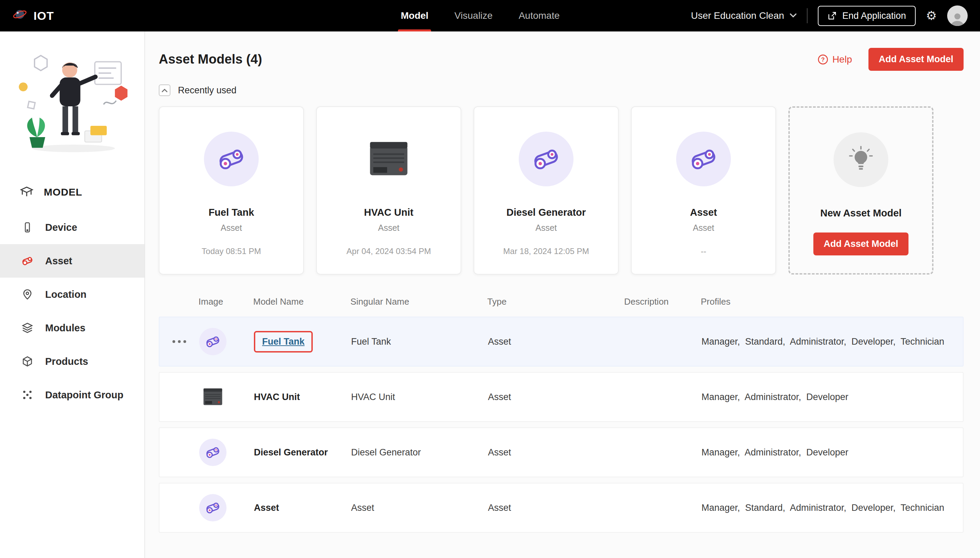  Describe the element at coordinates (44, 16) in the screenshot. I see `brand-name: IOT` at that location.